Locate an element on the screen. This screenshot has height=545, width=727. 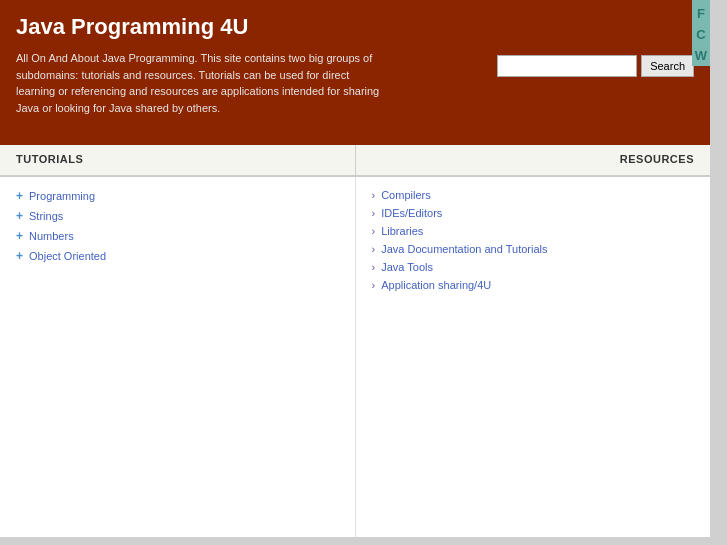
resource-link-tools: Java Tools is located at coordinates (407, 267).